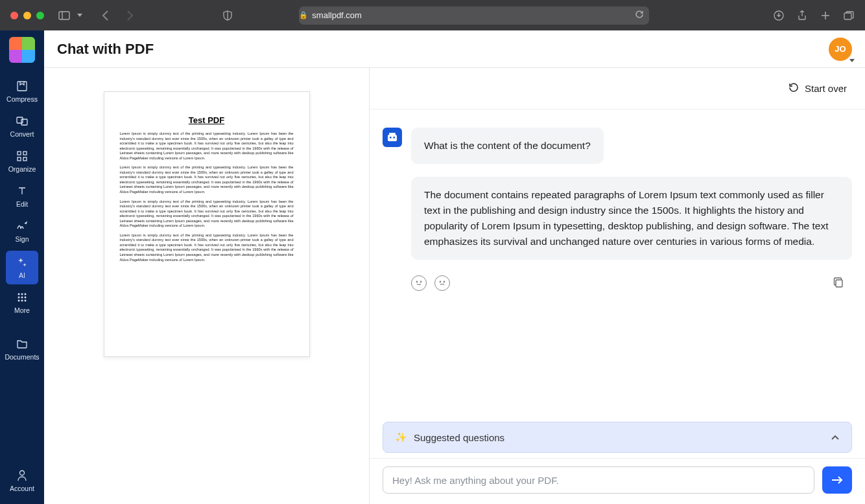  Describe the element at coordinates (207, 224) in the screenshot. I see `pdf-page: Test PDF Lorem Ipsum is simply dummy tex…` at that location.